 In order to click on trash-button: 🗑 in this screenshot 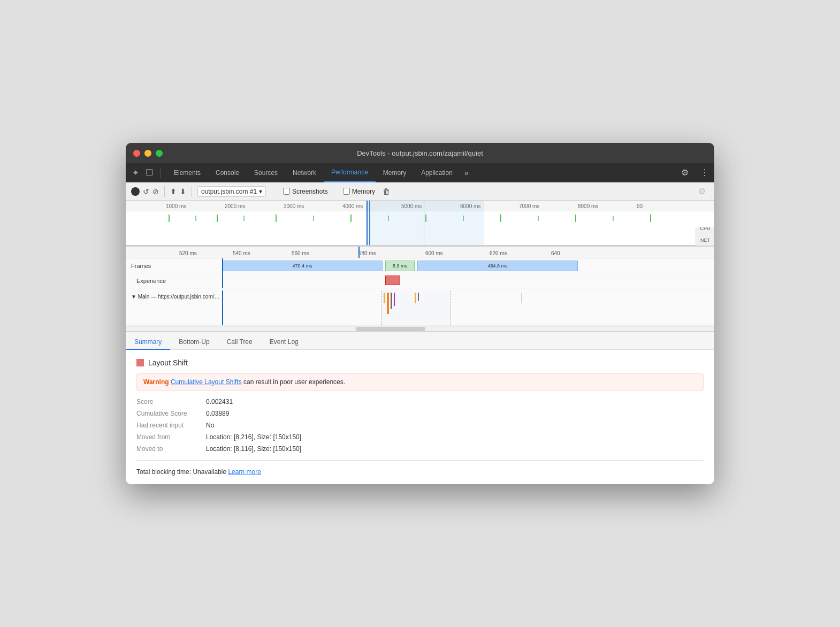, I will do `click(386, 192)`.